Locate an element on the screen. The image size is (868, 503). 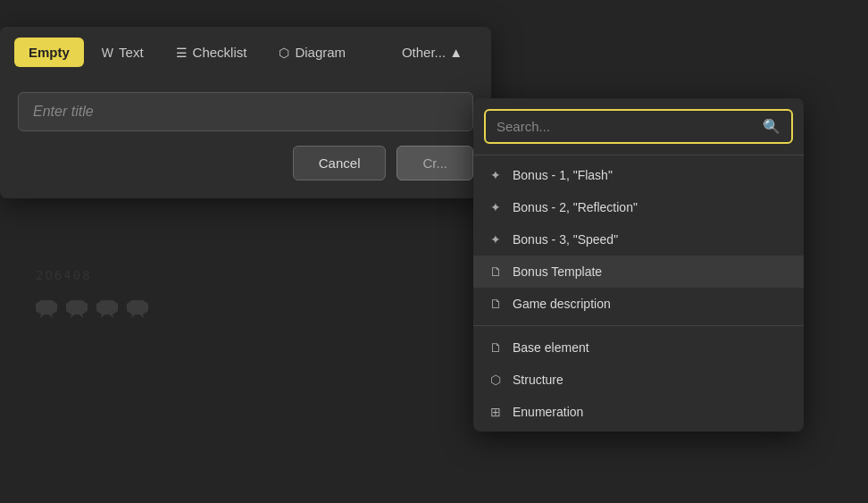
item-label: Bonus Template is located at coordinates (557, 272).